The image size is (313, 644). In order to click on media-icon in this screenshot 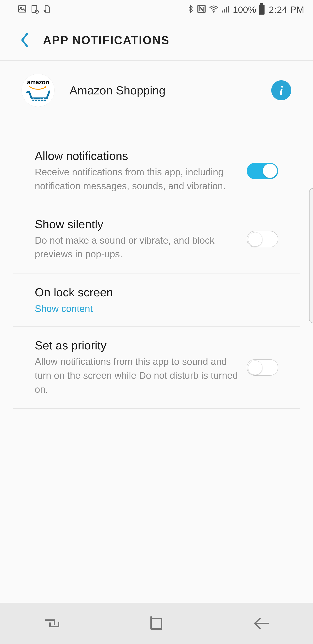, I will do `click(35, 10)`.